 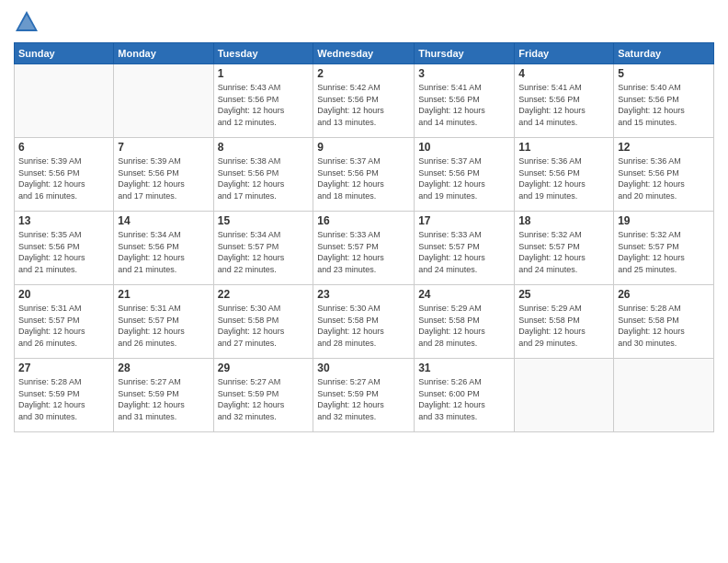 I want to click on calendar-cell: 30Sunrise: 5:27 AM Sunset: 5:59 PM Dayli…, so click(x=364, y=396).